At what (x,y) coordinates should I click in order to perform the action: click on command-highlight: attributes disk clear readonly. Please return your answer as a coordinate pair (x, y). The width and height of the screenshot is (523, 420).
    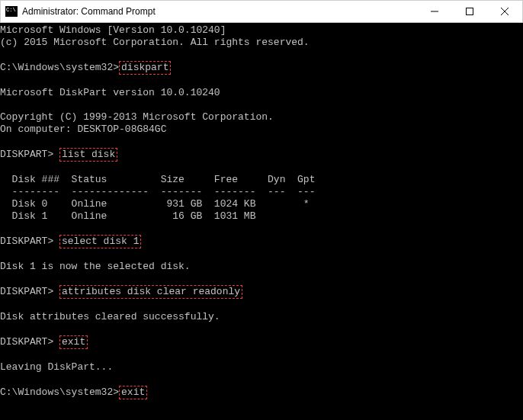
    Looking at the image, I should click on (151, 292).